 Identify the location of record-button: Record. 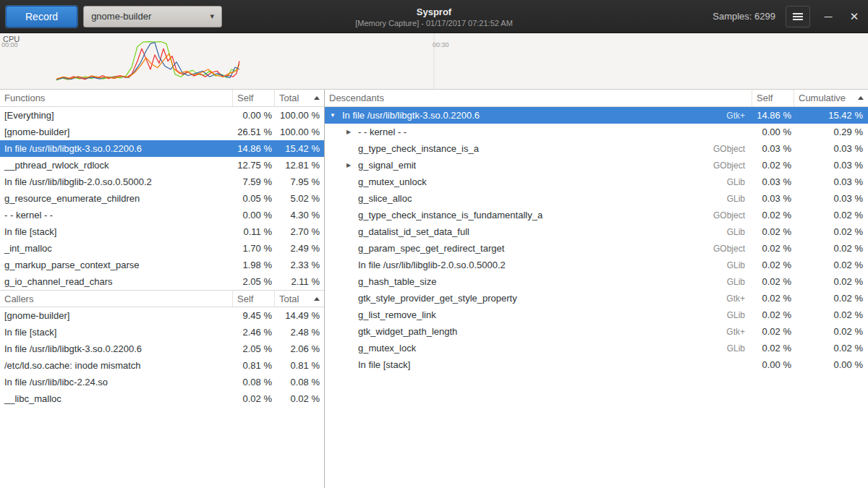
(42, 17).